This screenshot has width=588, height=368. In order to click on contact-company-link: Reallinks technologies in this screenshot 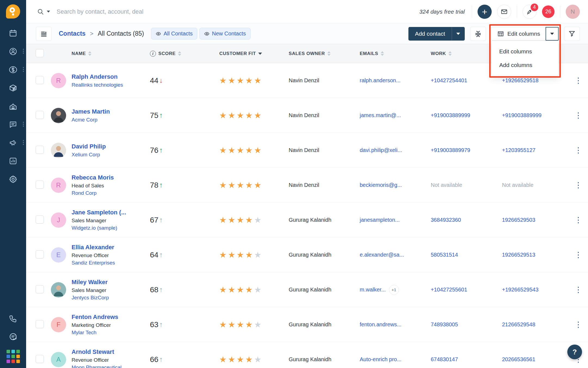, I will do `click(111, 85)`.